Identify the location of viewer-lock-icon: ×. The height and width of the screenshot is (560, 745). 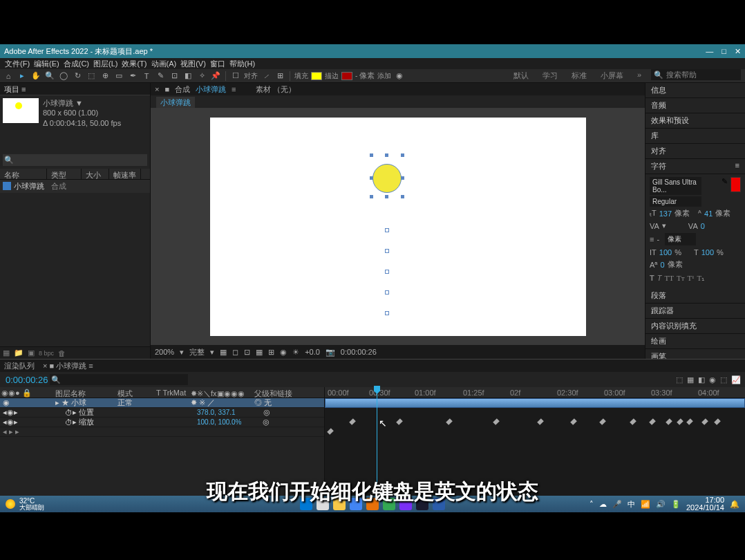
(157, 89).